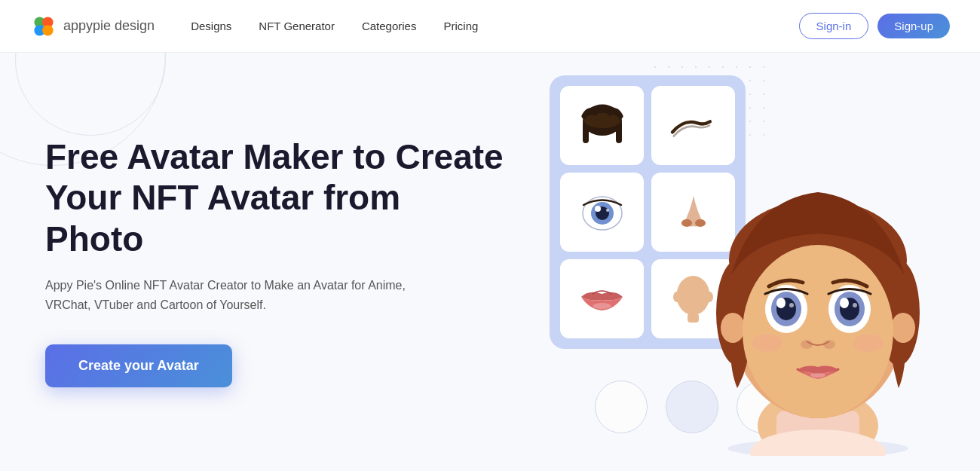  I want to click on eyebrow-icon, so click(694, 126).